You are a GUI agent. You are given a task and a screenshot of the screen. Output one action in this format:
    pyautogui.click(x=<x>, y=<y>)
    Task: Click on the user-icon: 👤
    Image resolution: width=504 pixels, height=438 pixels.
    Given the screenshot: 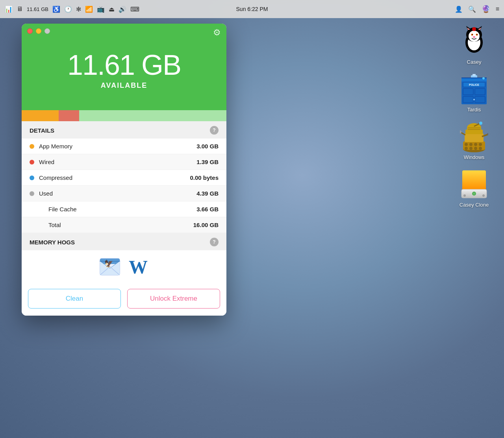 What is the action you would take?
    pyautogui.click(x=459, y=9)
    